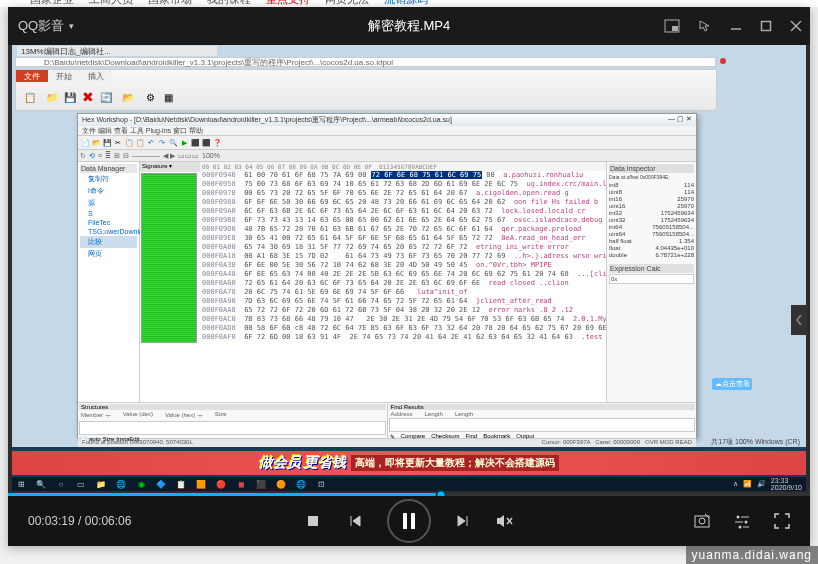 Image resolution: width=818 pixels, height=564 pixels. I want to click on folder-icon: 📁, so click(52, 97).